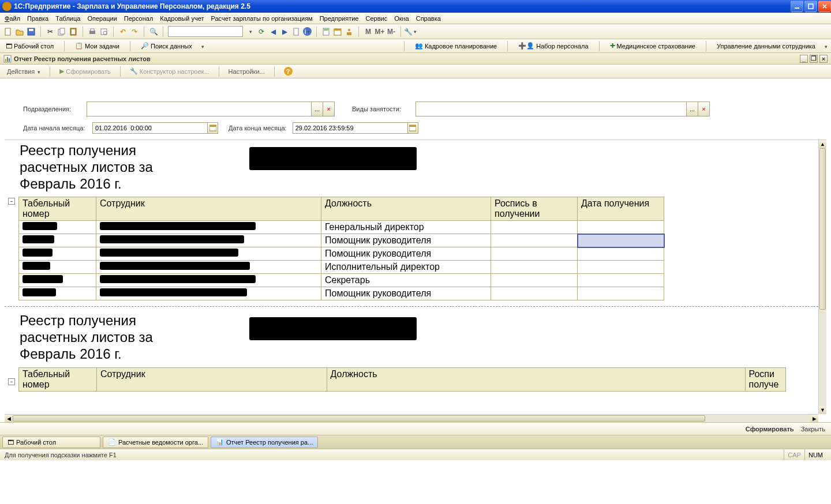 The height and width of the screenshot is (504, 831). What do you see at coordinates (428, 18) in the screenshot?
I see `menu-help: Справка` at bounding box center [428, 18].